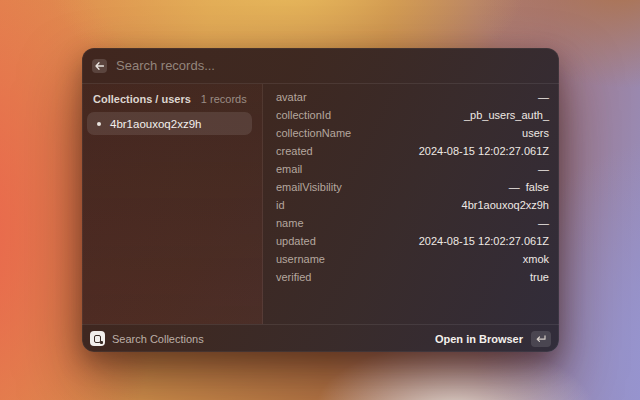 The width and height of the screenshot is (640, 400). I want to click on arrow-left-icon, so click(100, 66).